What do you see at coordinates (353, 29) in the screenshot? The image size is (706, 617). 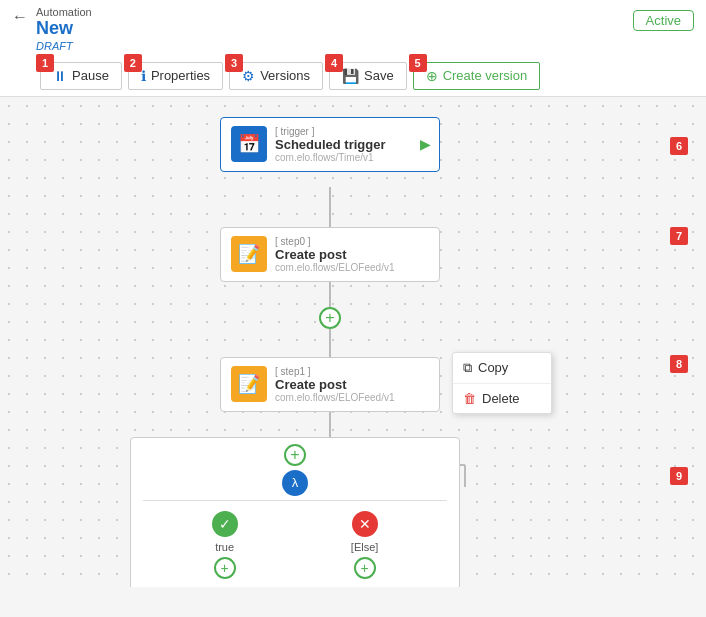 I see `breadcrumb-area: ← Automation New DRAFT Active` at bounding box center [353, 29].